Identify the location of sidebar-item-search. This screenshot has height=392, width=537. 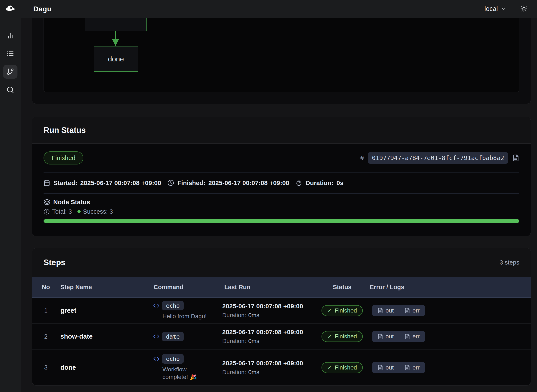
(10, 90).